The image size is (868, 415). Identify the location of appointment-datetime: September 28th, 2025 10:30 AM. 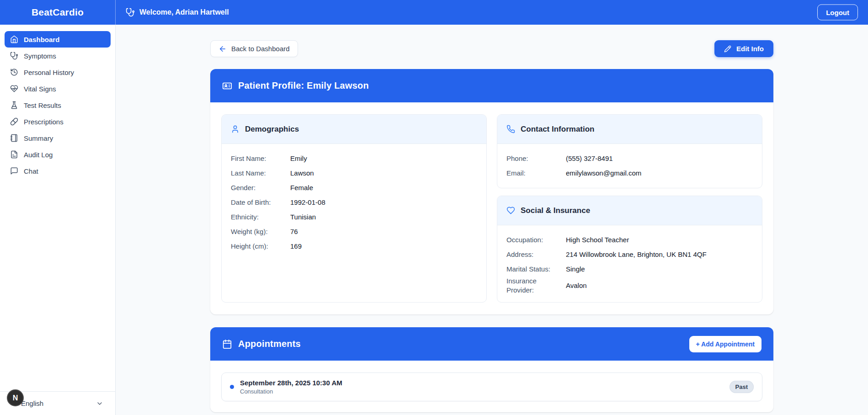
(291, 383).